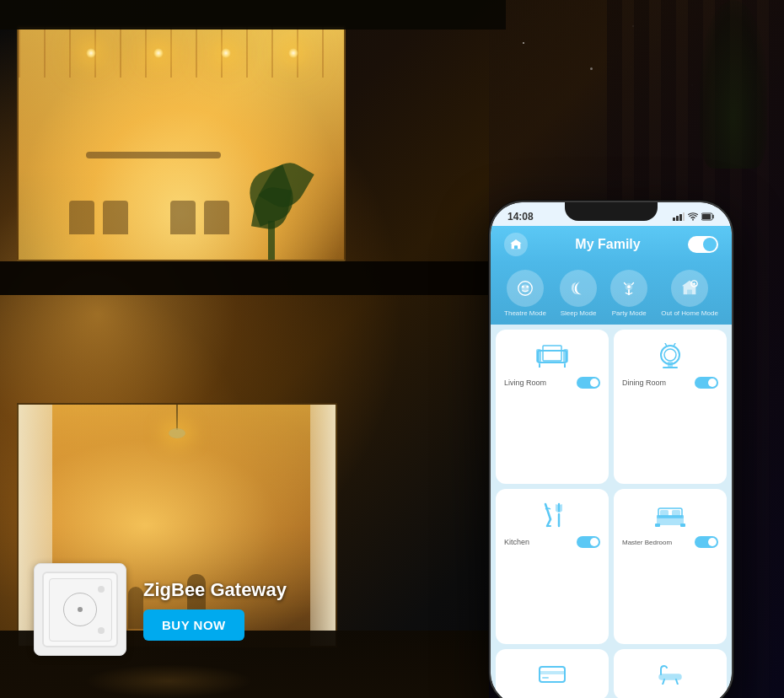 This screenshot has height=698, width=784. I want to click on away-label: Out of Home Mode, so click(690, 314).